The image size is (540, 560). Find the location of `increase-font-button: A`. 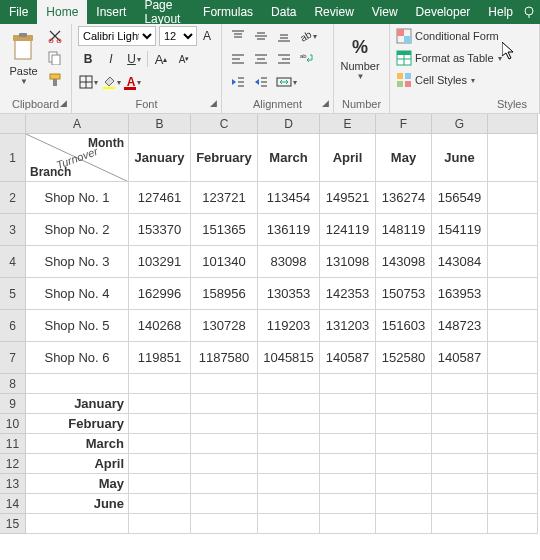

increase-font-button: A is located at coordinates (207, 36).